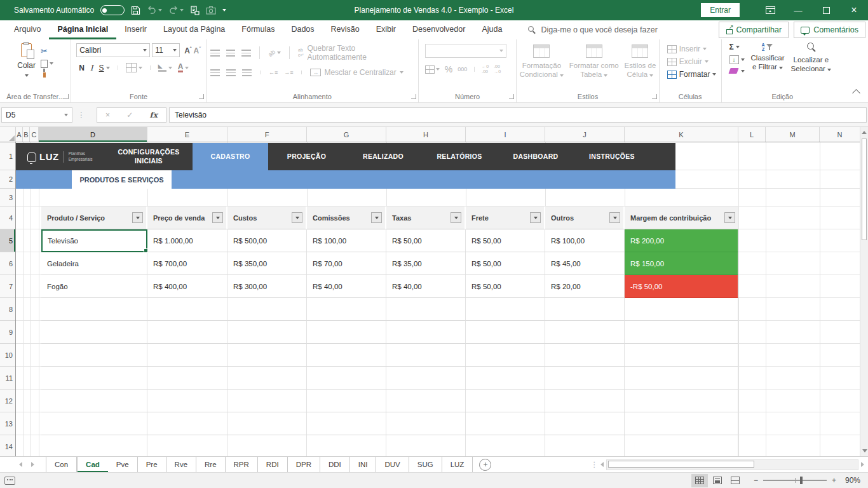 Image resolution: width=868 pixels, height=488 pixels. Describe the element at coordinates (8, 401) in the screenshot. I see `row-header-12: 12` at that location.